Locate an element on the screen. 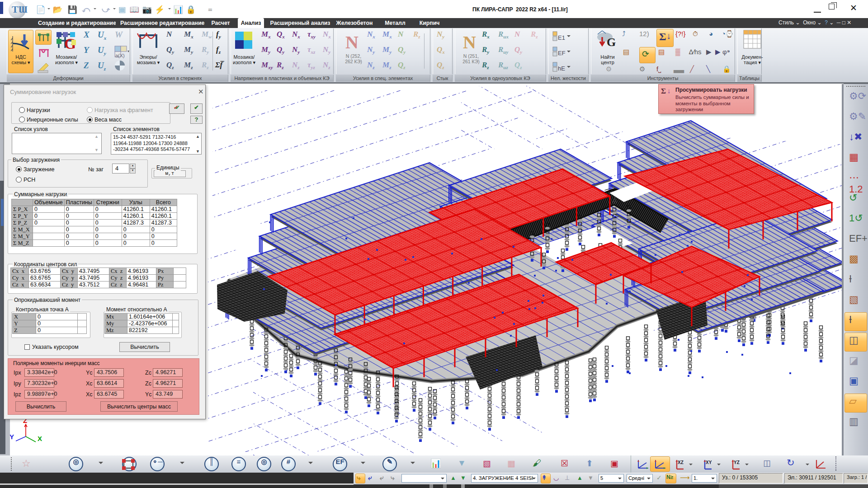 The width and height of the screenshot is (868, 488). svg-text: Y is located at coordinates (12, 436).